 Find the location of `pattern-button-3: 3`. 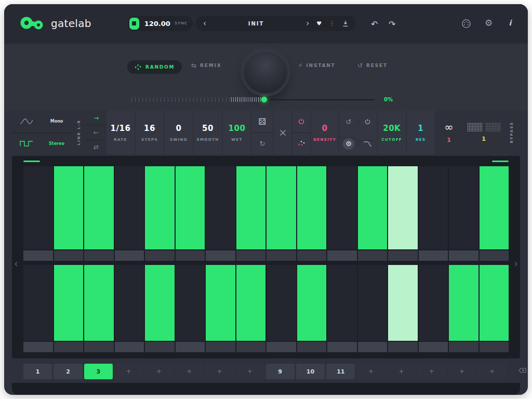

pattern-button-3: 3 is located at coordinates (99, 371).